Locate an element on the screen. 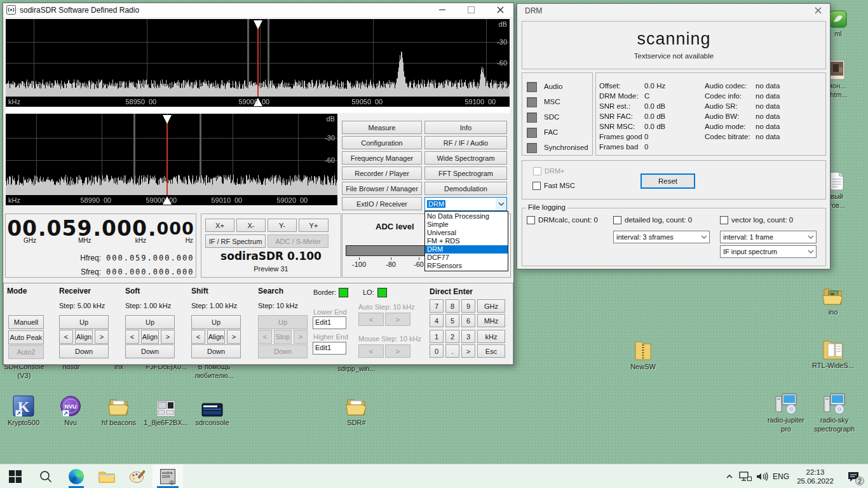  titlebar: sodiraSDR Software Defined Radio is located at coordinates (258, 10).